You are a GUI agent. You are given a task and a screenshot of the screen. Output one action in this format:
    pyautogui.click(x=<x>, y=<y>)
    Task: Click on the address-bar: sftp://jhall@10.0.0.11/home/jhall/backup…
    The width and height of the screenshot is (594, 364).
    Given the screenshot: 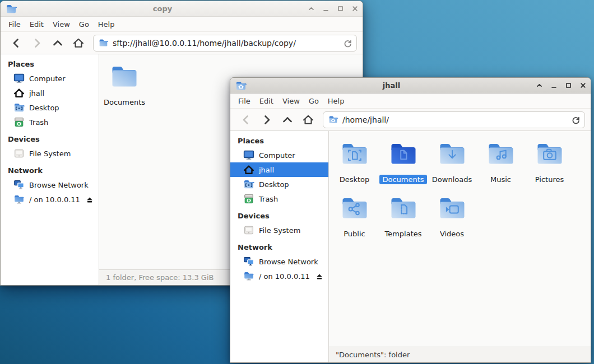 What is the action you would take?
    pyautogui.click(x=225, y=43)
    